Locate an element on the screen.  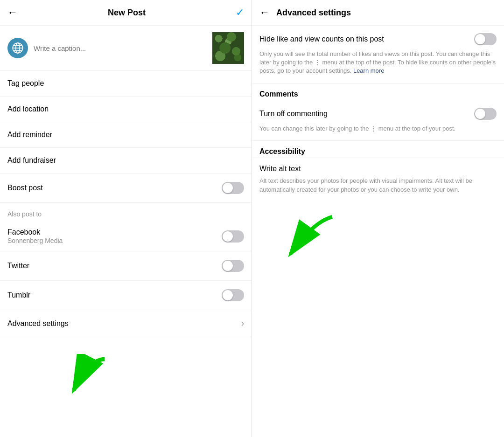
advanced-settings-header: ← Advanced settings is located at coordinates (378, 13).